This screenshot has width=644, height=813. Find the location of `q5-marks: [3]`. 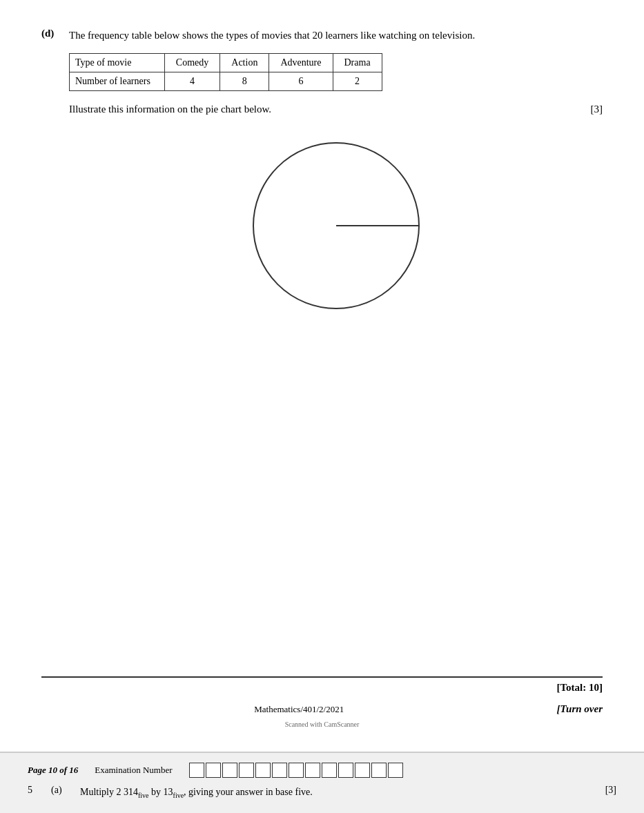

q5-marks: [3] is located at coordinates (611, 790).